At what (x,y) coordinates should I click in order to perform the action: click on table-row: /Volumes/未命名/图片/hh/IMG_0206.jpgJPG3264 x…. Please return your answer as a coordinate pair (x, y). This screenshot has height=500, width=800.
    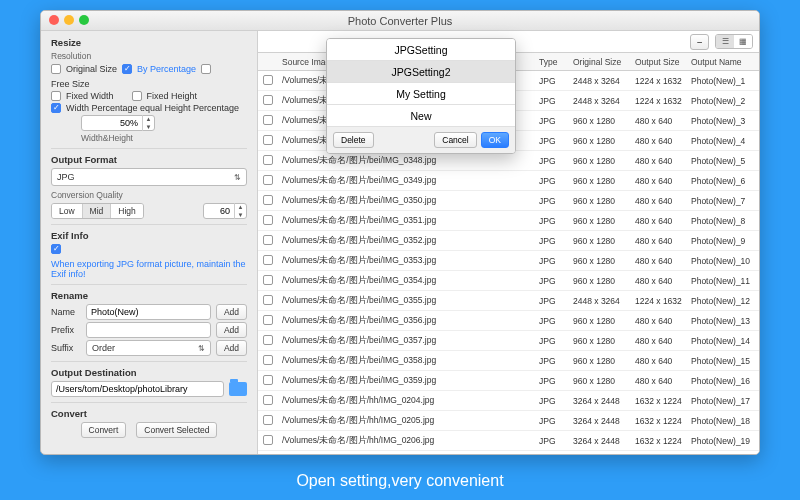
    Looking at the image, I should click on (508, 441).